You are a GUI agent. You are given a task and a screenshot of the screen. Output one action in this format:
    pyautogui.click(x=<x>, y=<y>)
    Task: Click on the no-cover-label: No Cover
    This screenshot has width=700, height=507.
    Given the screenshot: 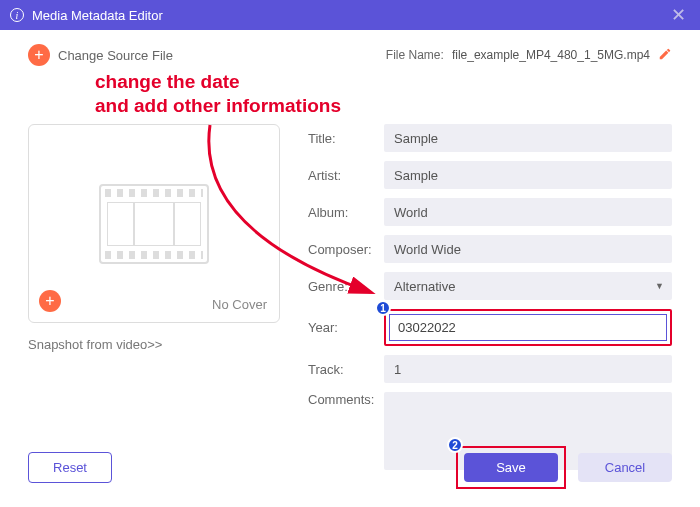 What is the action you would take?
    pyautogui.click(x=240, y=304)
    